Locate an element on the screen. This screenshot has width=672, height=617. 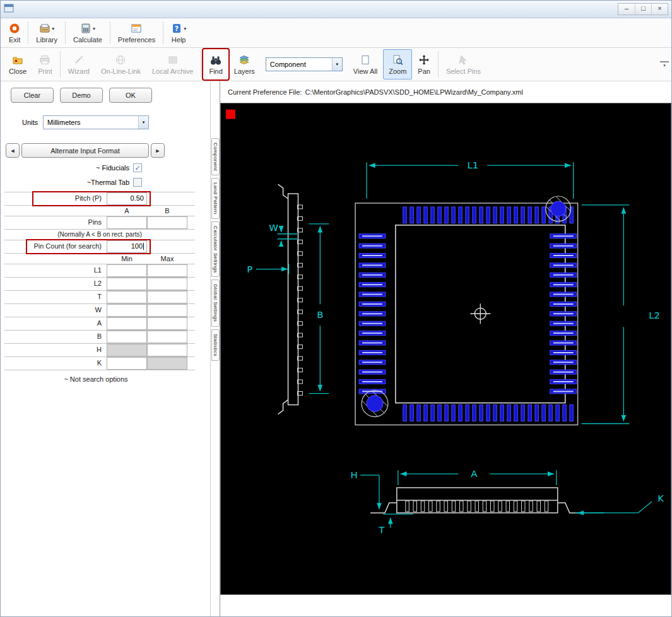
pin-count-row: Pin Count (for search) 100 is located at coordinates (100, 247).